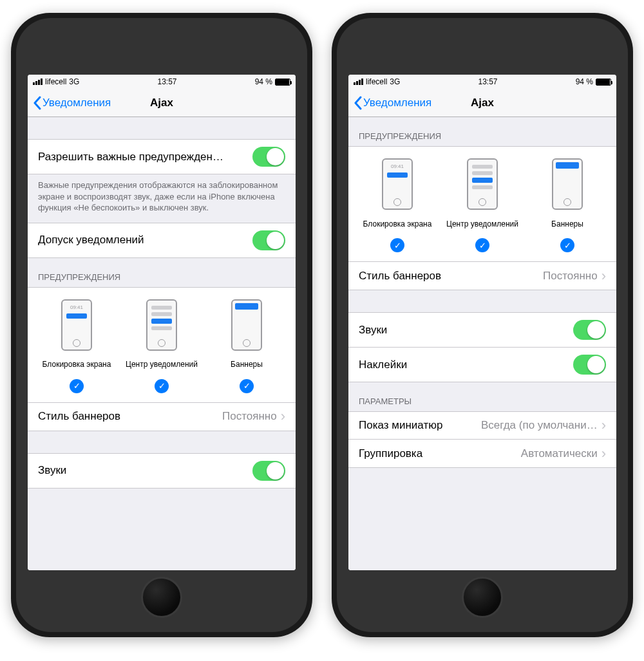 This screenshot has width=644, height=661. Describe the element at coordinates (269, 157) in the screenshot. I see `critical-alerts-toggle` at that location.